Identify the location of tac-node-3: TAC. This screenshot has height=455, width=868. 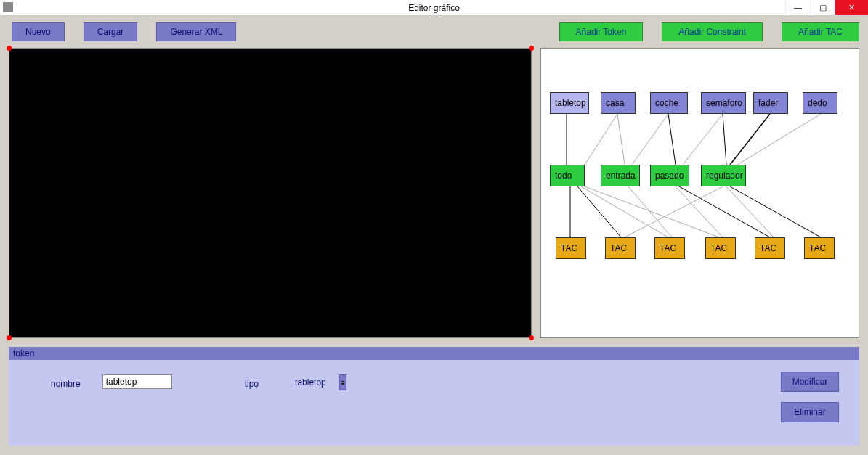
(721, 248).